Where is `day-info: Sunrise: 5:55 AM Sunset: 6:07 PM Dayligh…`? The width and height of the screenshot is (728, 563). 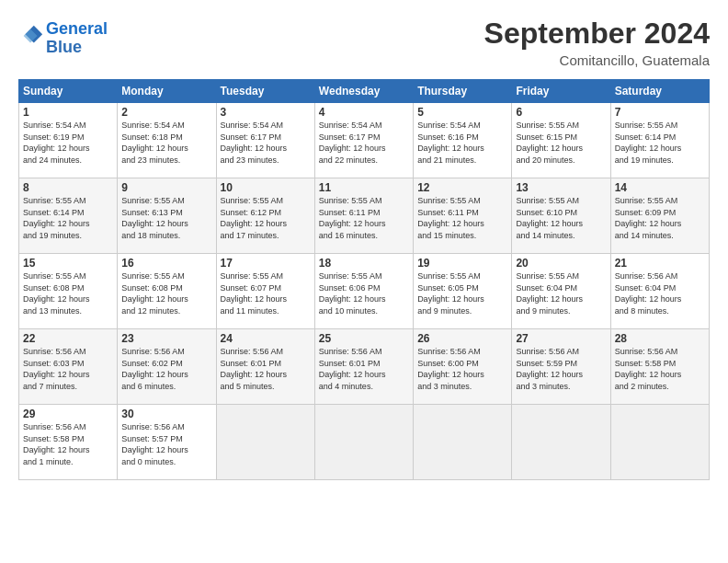
day-info: Sunrise: 5:55 AM Sunset: 6:07 PM Dayligh… is located at coordinates (266, 293).